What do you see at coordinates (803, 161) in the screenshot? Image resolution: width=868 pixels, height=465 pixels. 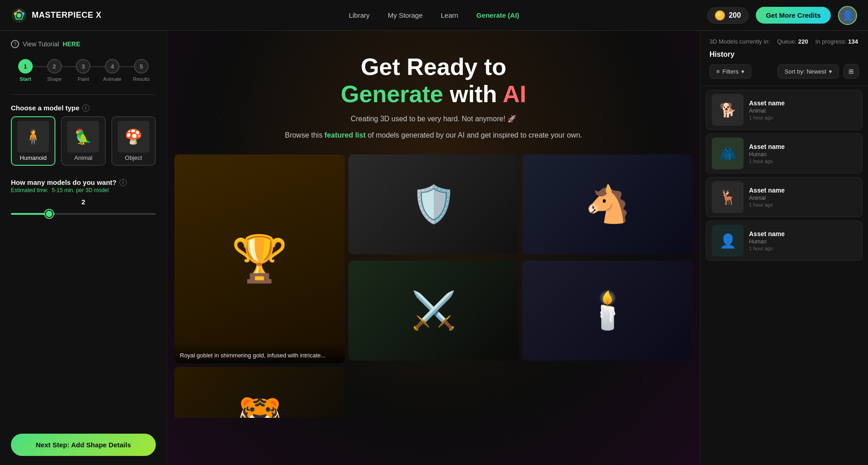 I see `asset-time-2: 1 hour ago` at bounding box center [803, 161].